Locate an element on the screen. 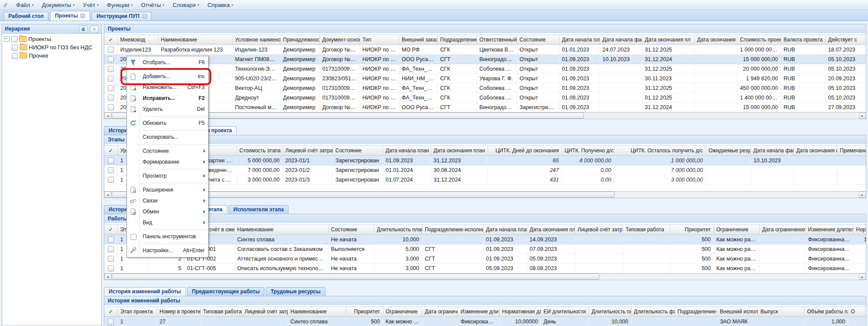 Image resolution: width=868 pixels, height=326 pixels. projects-hscrollbar: ◄ ► is located at coordinates (485, 116).